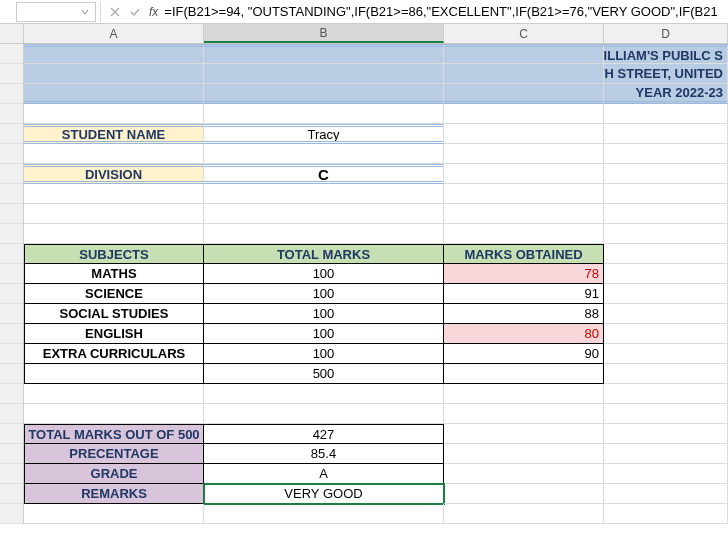 Image resolution: width=728 pixels, height=539 pixels. Describe the element at coordinates (324, 174) in the screenshot. I see `division-value: C` at that location.